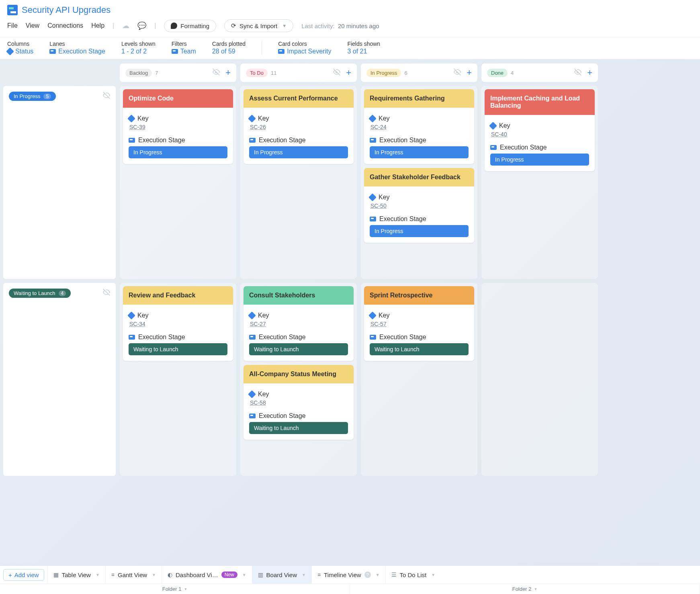 The image size is (700, 594). What do you see at coordinates (76, 567) in the screenshot?
I see `view-tab: ▦ Table View▼` at bounding box center [76, 567].